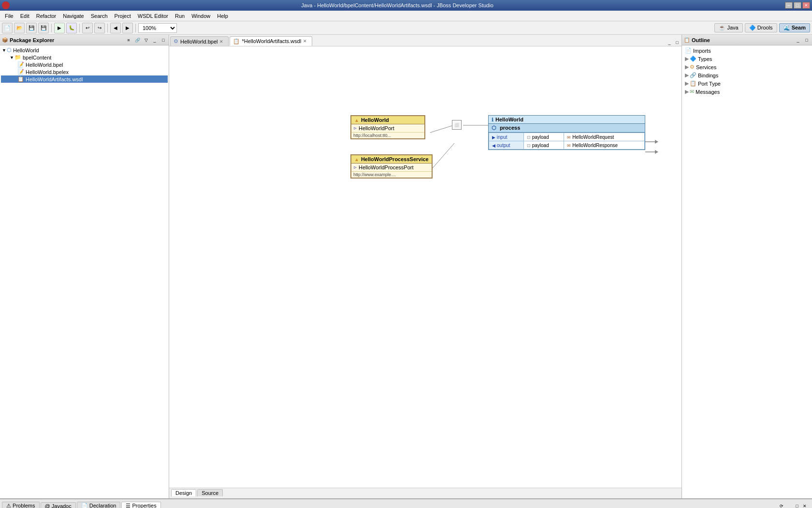 This screenshot has width=812, height=508. What do you see at coordinates (392, 166) in the screenshot?
I see `service-node-processservice: ▲ HelloWorldProcessService ⊳ HelloWorldP…` at bounding box center [392, 166].